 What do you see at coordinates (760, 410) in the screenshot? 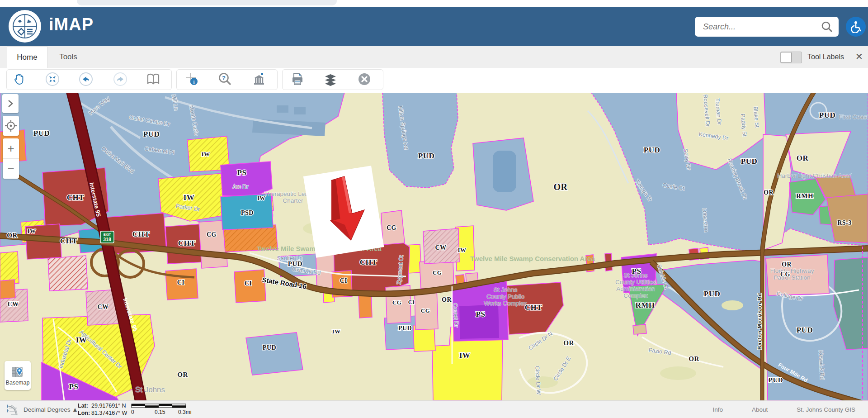
I see `about-link: About` at bounding box center [760, 410].